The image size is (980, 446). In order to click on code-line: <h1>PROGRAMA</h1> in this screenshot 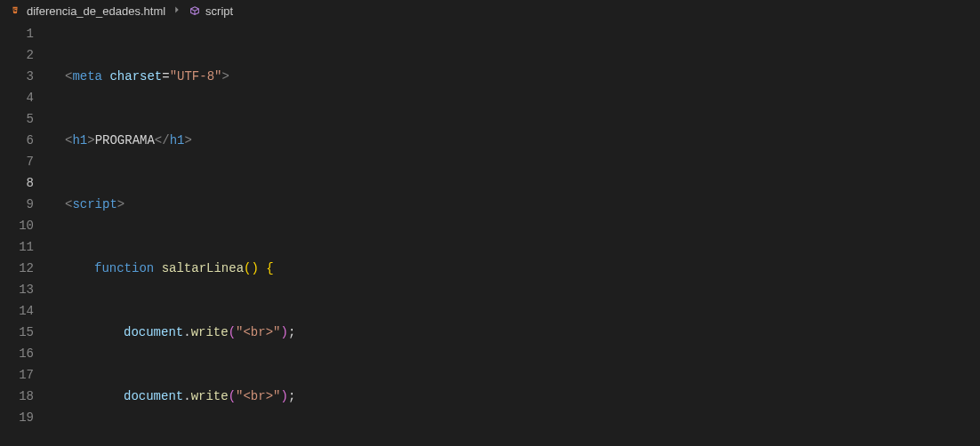, I will do `click(515, 140)`.